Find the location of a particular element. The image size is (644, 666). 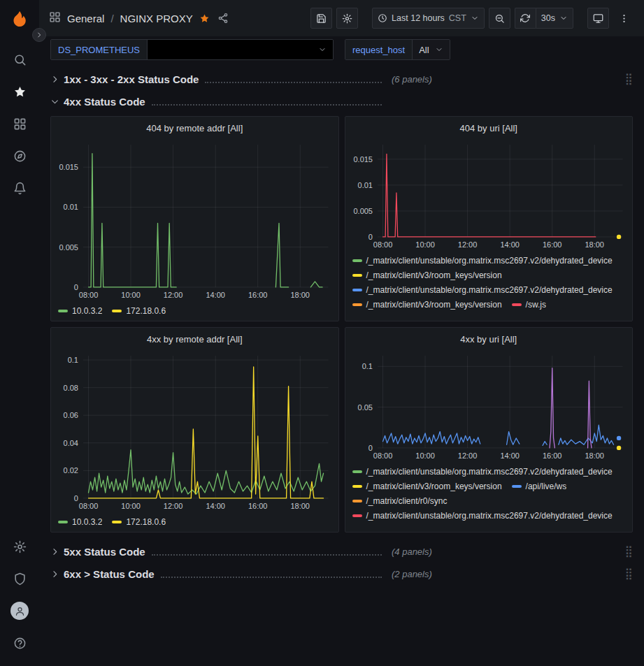

refresh-button is located at coordinates (525, 18).